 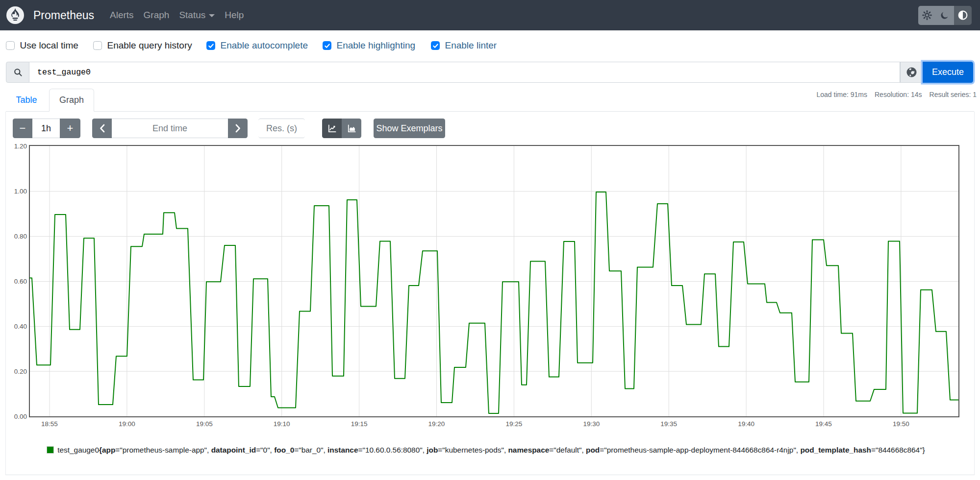 What do you see at coordinates (21, 326) in the screenshot?
I see `svg-text: 0.40` at bounding box center [21, 326].